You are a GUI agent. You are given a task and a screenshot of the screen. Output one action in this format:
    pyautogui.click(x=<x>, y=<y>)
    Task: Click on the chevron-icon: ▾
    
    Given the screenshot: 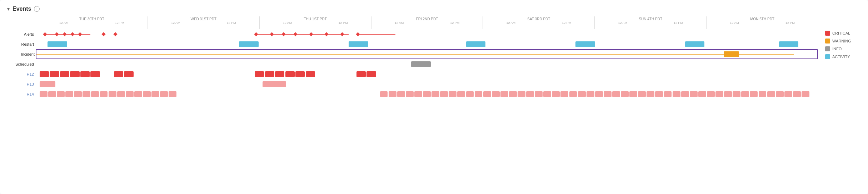 What is the action you would take?
    pyautogui.click(x=9, y=9)
    